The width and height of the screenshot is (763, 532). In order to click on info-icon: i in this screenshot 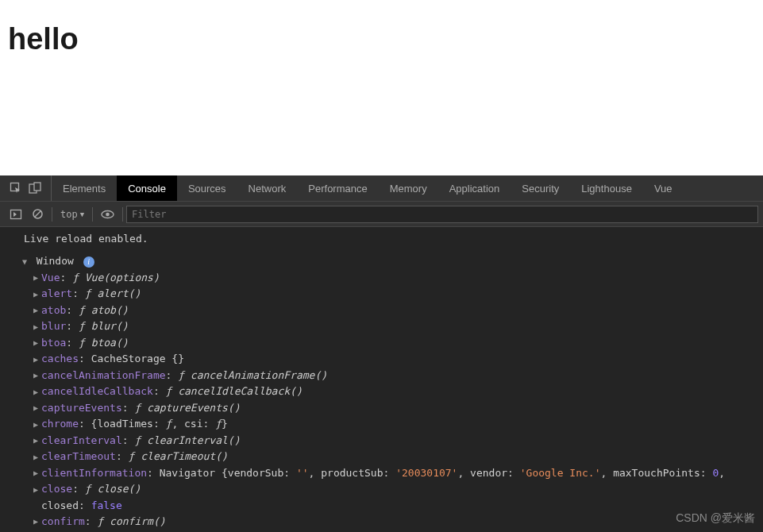, I will do `click(89, 262)`.